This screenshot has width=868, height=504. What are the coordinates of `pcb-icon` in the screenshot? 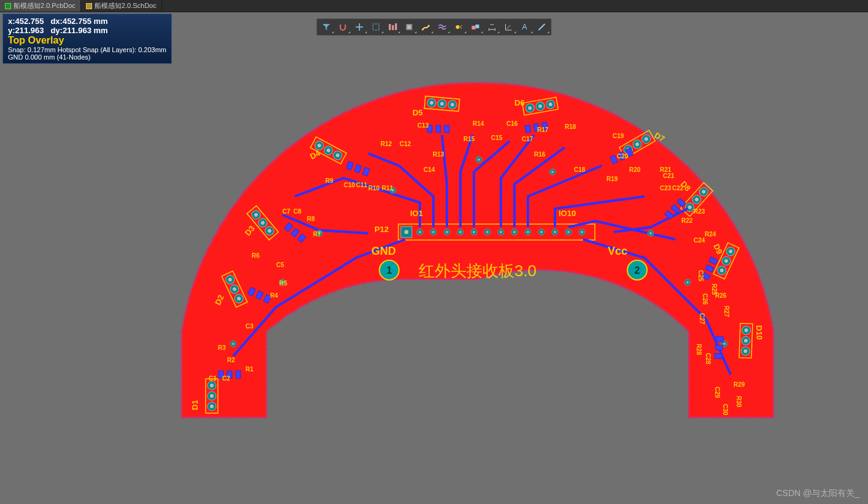 It's located at (8, 6).